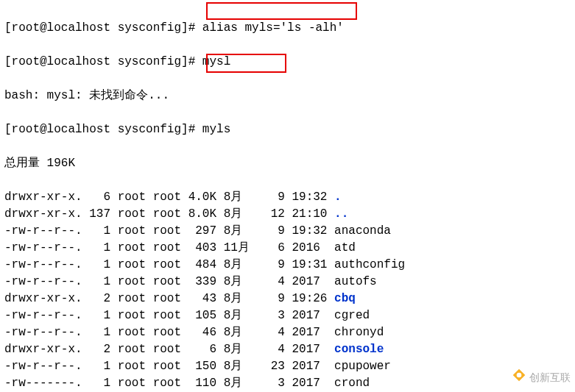 Image resolution: width=575 pixels, height=392 pixels. I want to click on typo-command: mysl, so click(216, 62).